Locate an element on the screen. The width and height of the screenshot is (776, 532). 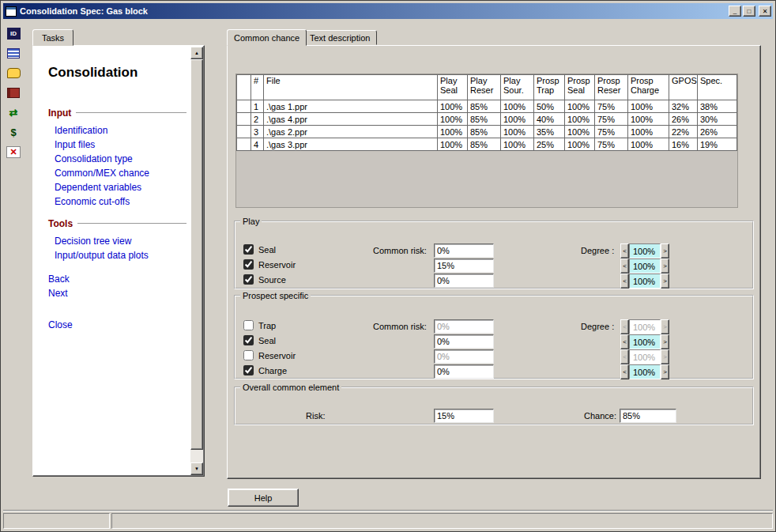
prospect-reservoir-degree-spinner: < 100% > is located at coordinates (645, 357).